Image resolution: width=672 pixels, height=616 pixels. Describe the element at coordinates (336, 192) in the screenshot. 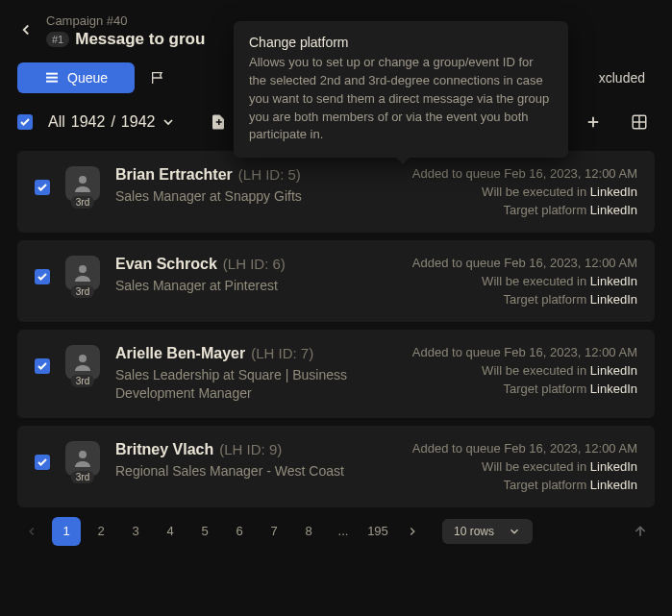

I see `queue-row: 3rd Brian Ertrachter (LH ID: 5) Sales Ma…` at that location.